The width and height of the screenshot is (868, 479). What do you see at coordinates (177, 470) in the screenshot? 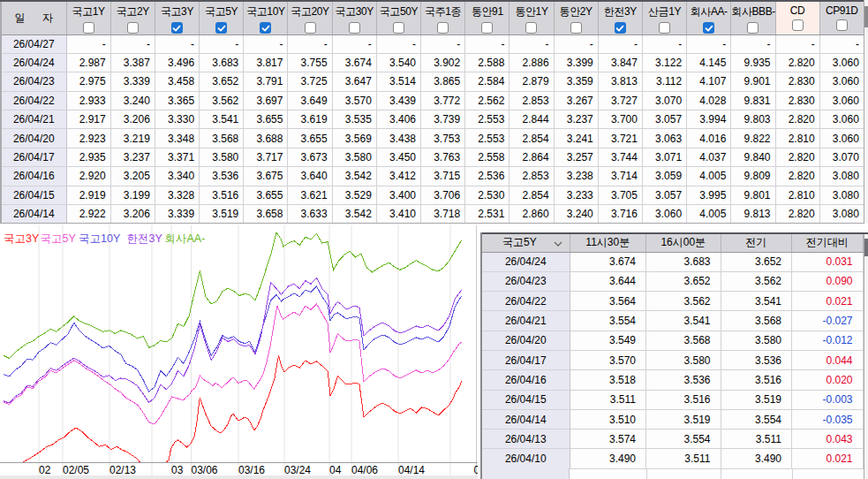
I see `svg-text: 03` at bounding box center [177, 470].